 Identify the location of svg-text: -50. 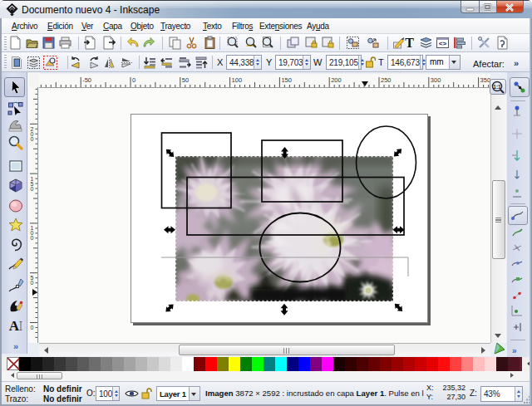
(86, 80).